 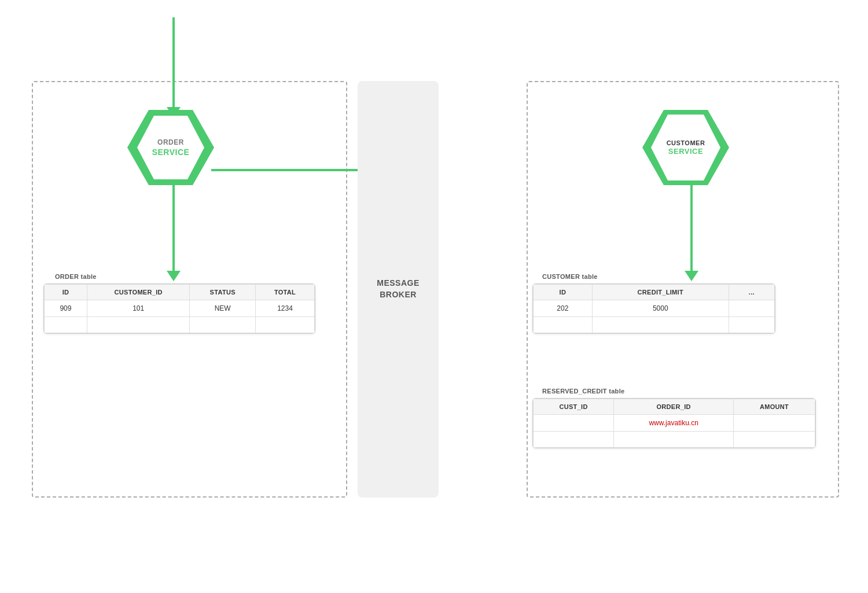 I want to click on rc-row1-amount, so click(x=774, y=423).